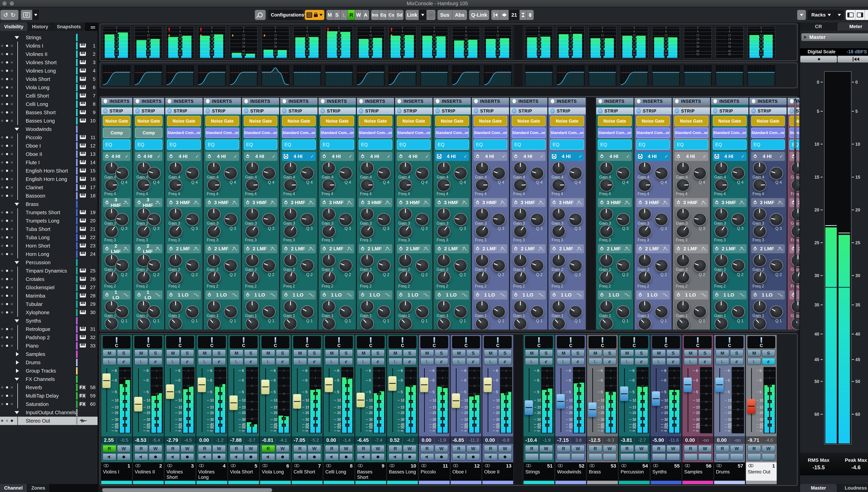 The height and width of the screenshot is (492, 868). I want to click on eq-slot: EQ, so click(653, 145).